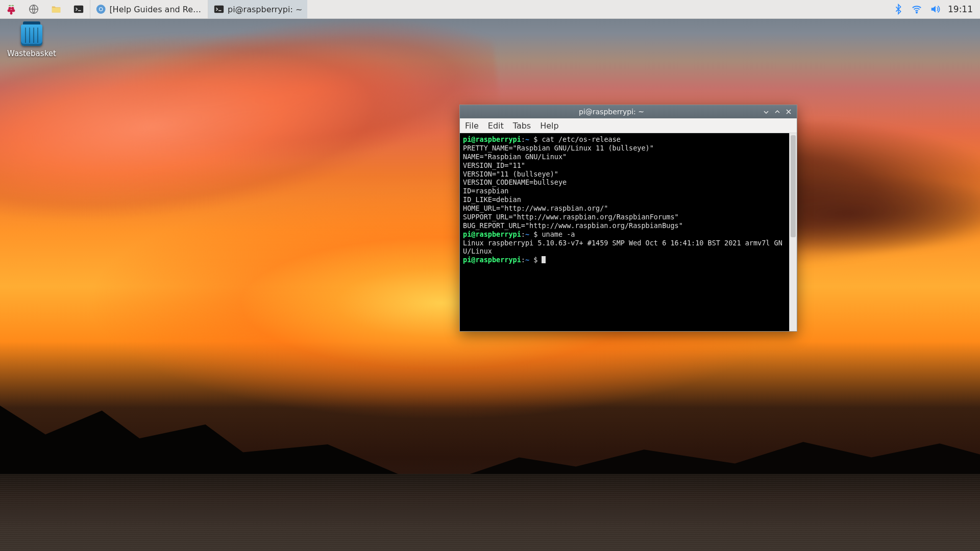 The width and height of the screenshot is (980, 551). Describe the element at coordinates (79, 9) in the screenshot. I see `terminal-launcher` at that location.